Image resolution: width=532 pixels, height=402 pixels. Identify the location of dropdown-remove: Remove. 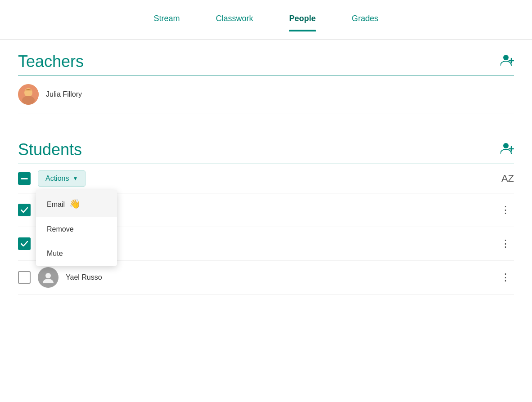
(77, 229).